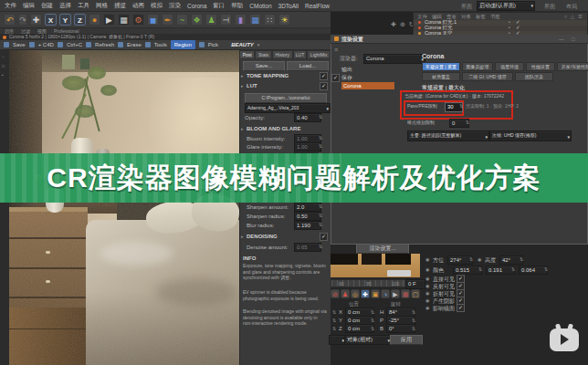  Describe the element at coordinates (323, 77) in the screenshot. I see `tone-mapping-checkbox: ✓` at that location.